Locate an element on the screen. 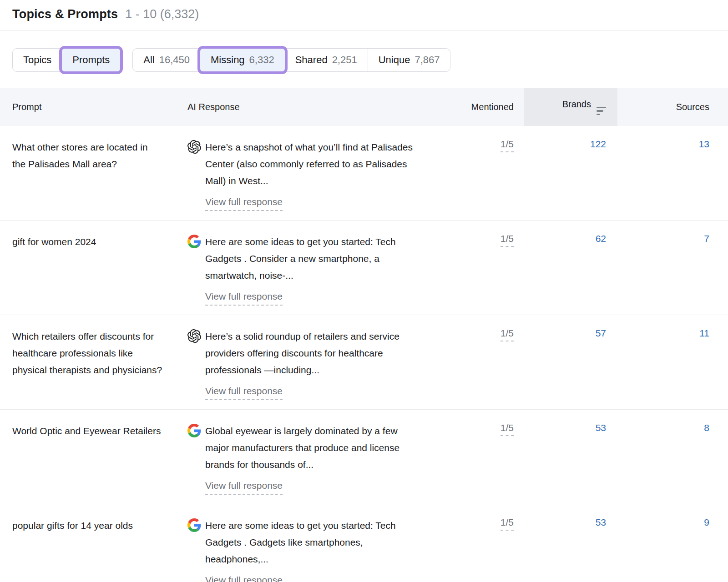  filter-shared-count: 2,251 is located at coordinates (345, 60).